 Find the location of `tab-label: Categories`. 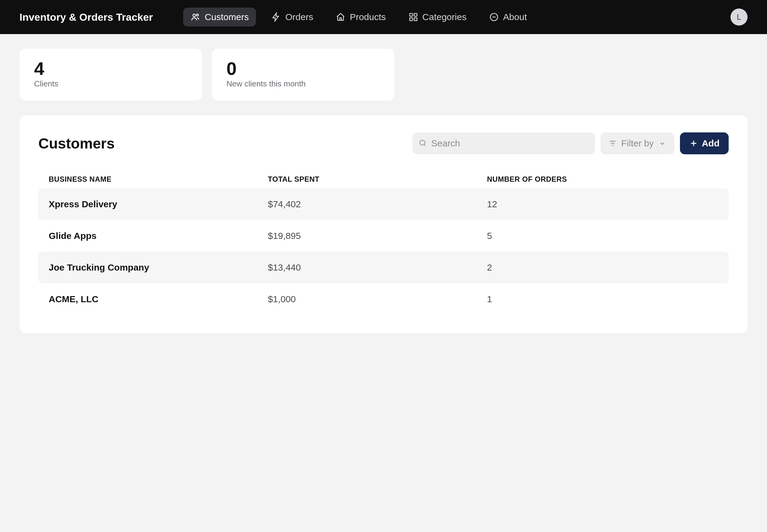

tab-label: Categories is located at coordinates (445, 17).